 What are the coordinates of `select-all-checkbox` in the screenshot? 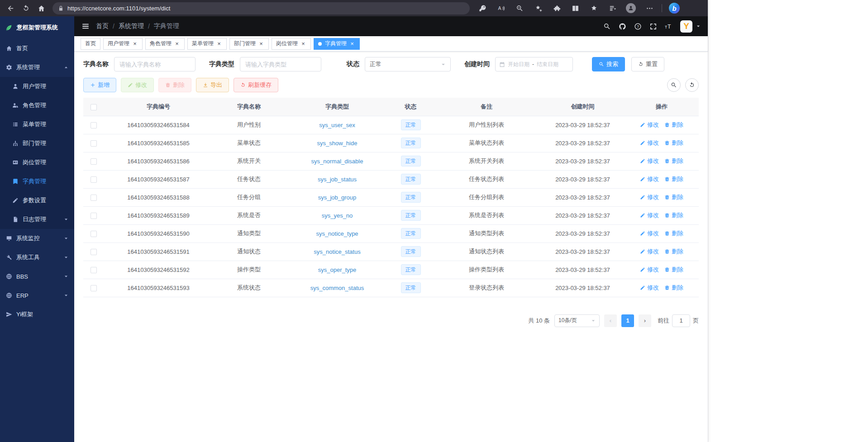 It's located at (94, 107).